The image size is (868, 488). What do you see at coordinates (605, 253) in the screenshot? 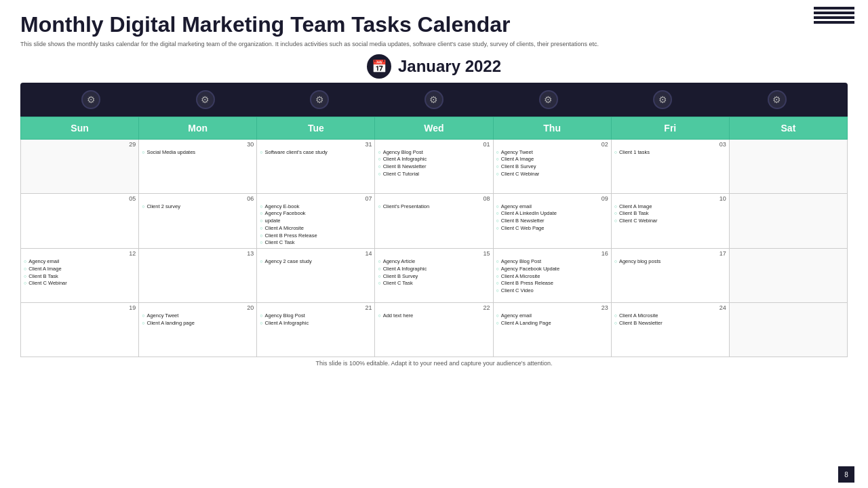
I see `w3-thu-num: 16` at bounding box center [605, 253].